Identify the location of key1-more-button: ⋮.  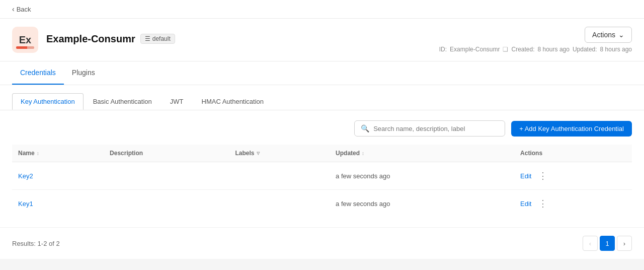
(543, 204).